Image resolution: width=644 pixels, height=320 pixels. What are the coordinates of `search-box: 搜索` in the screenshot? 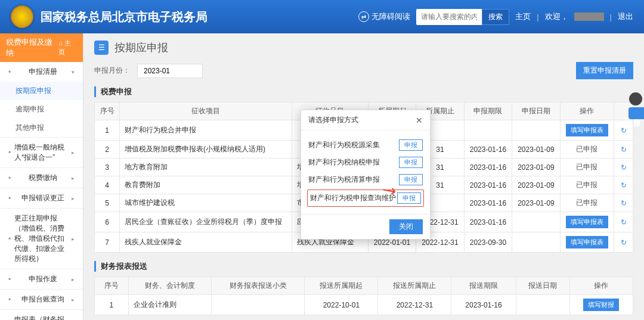 It's located at (463, 17).